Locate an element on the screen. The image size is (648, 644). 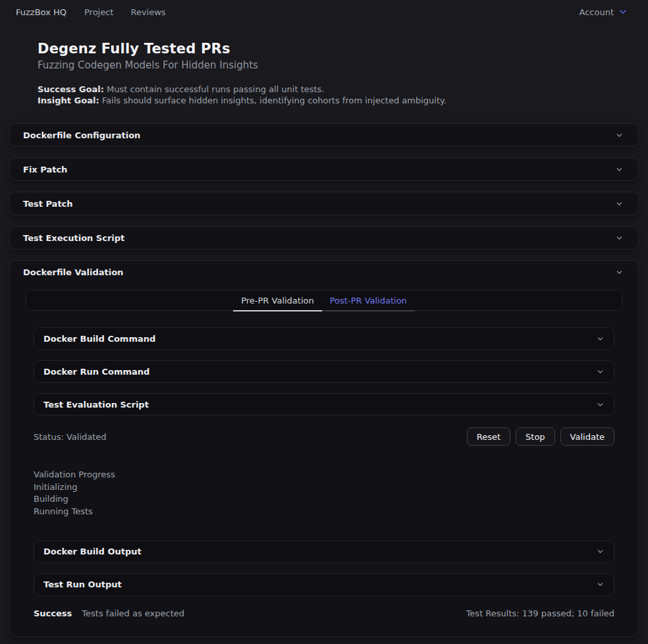
sub-accordion-docker-run-command: Docker Run Command is located at coordinates (324, 371).